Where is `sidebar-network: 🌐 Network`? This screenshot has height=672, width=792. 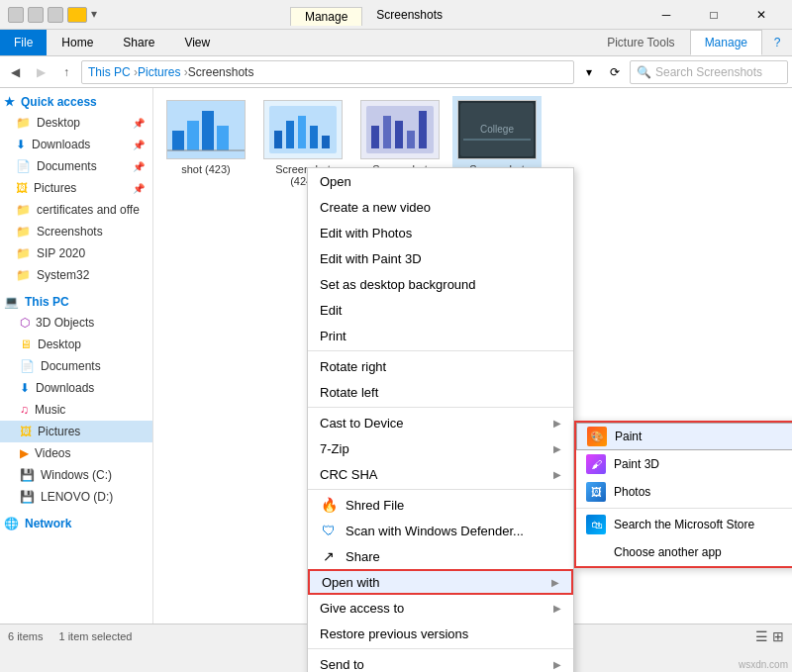
sidebar-network: 🌐 Network is located at coordinates (76, 524).